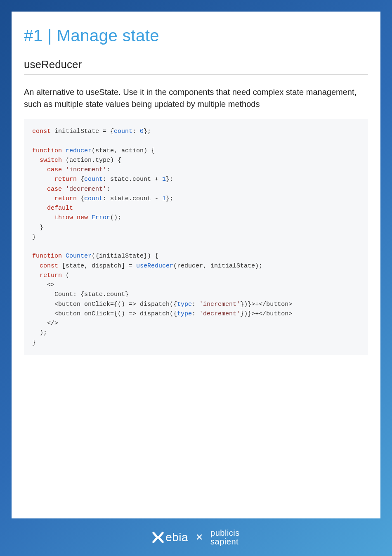 The height and width of the screenshot is (556, 392). Describe the element at coordinates (225, 542) in the screenshot. I see `ps-line2: sapient` at that location.